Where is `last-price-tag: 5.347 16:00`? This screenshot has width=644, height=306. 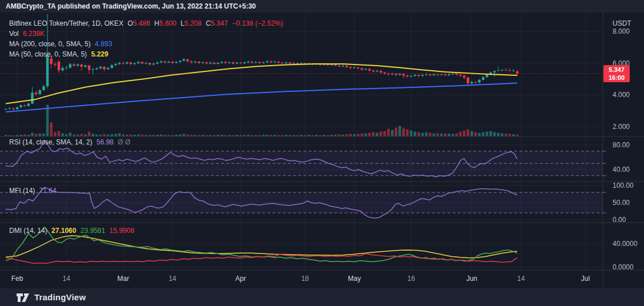
last-price-tag: 5.347 16:00 is located at coordinates (617, 74).